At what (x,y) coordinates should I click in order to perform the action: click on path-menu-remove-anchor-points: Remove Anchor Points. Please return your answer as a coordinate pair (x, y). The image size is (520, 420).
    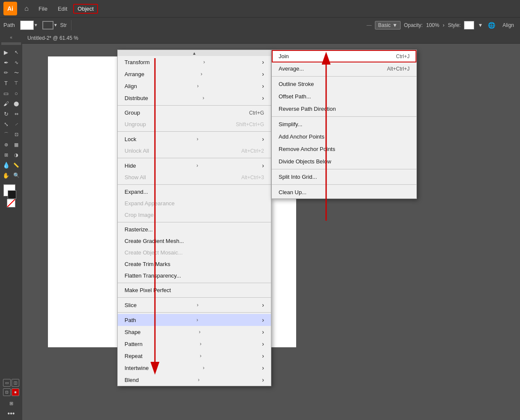
    Looking at the image, I should click on (344, 149).